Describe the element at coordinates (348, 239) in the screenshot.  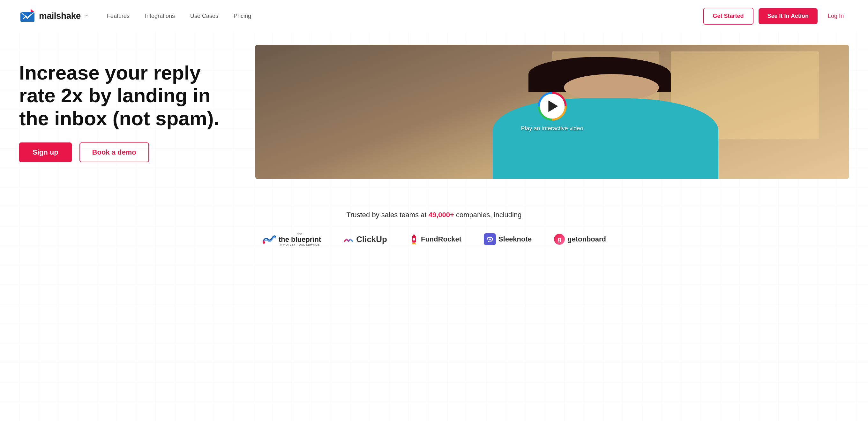
I see `clickup-icon` at that location.